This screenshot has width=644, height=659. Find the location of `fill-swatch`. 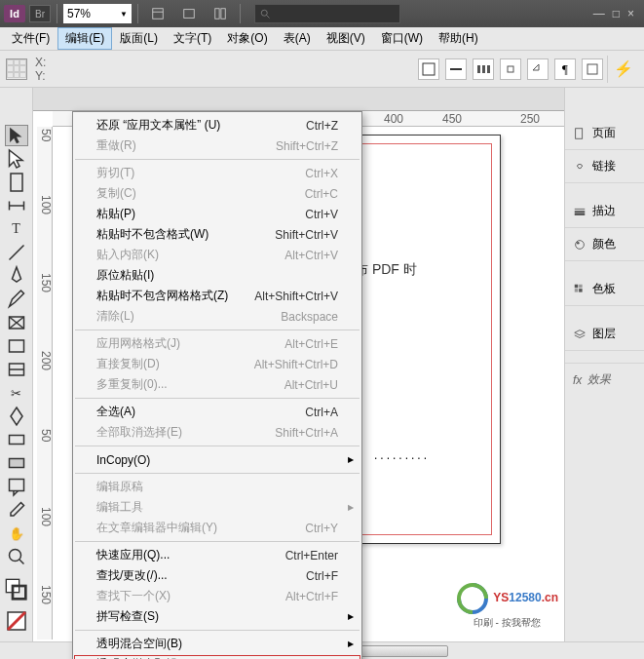

fill-swatch is located at coordinates (429, 69).